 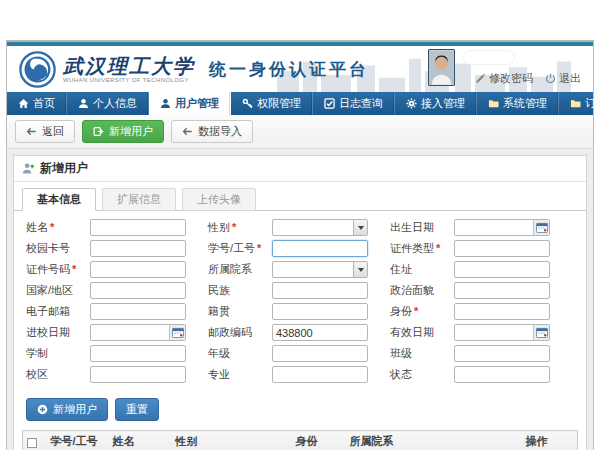 What do you see at coordinates (320, 290) in the screenshot?
I see `ethnicity-input` at bounding box center [320, 290].